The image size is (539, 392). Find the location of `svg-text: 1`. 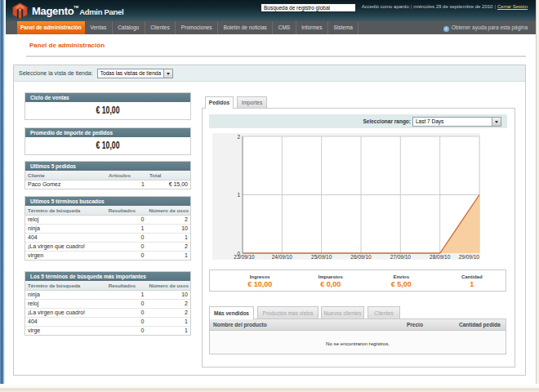

svg-text: 1 is located at coordinates (238, 194).